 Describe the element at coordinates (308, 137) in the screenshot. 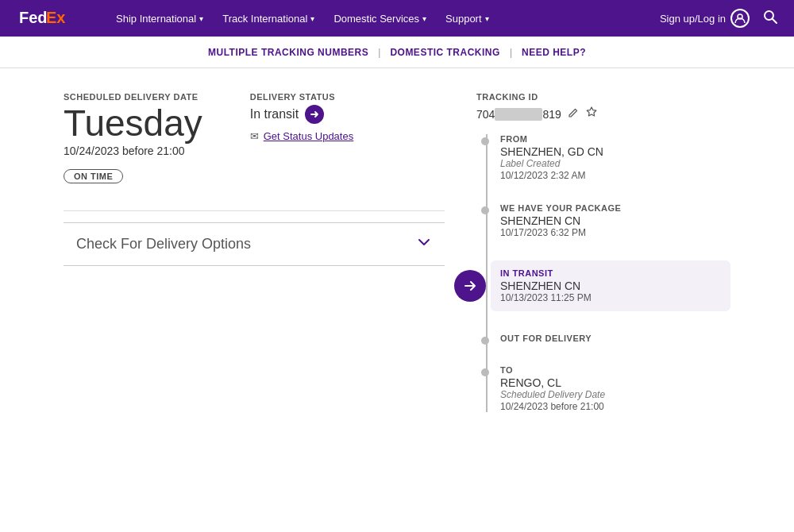

I see `status-update-link: Get Status Updates` at that location.